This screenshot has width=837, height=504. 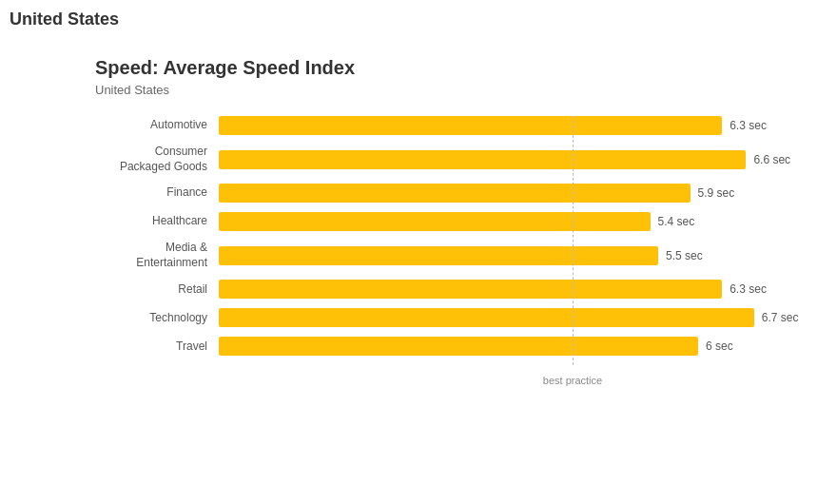 What do you see at coordinates (457, 126) in the screenshot?
I see `bar-row: Automotive6.3 sec` at bounding box center [457, 126].